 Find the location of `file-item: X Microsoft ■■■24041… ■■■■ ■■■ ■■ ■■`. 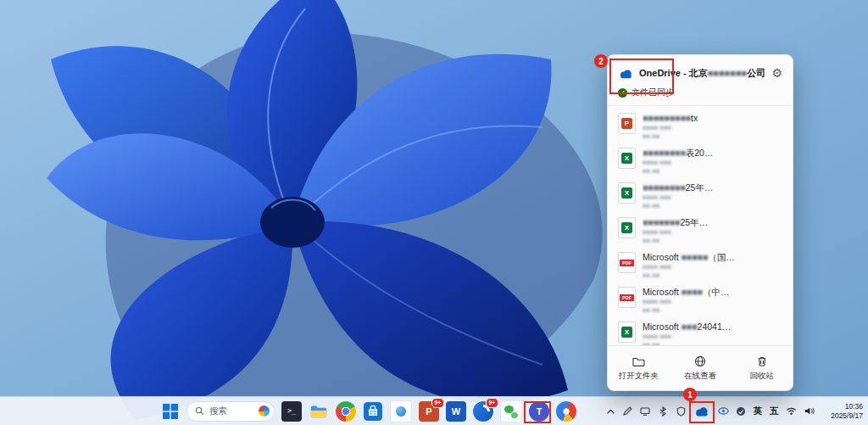

file-item: X Microsoft ■■■24041… ■■■■ ■■■ ■■ ■■ is located at coordinates (700, 331).